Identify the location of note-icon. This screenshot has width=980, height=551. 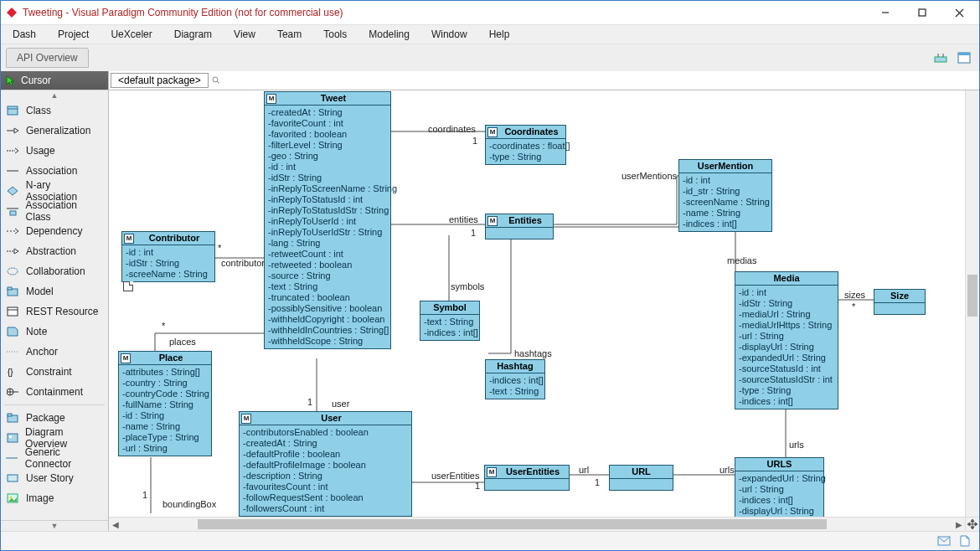
(128, 286).